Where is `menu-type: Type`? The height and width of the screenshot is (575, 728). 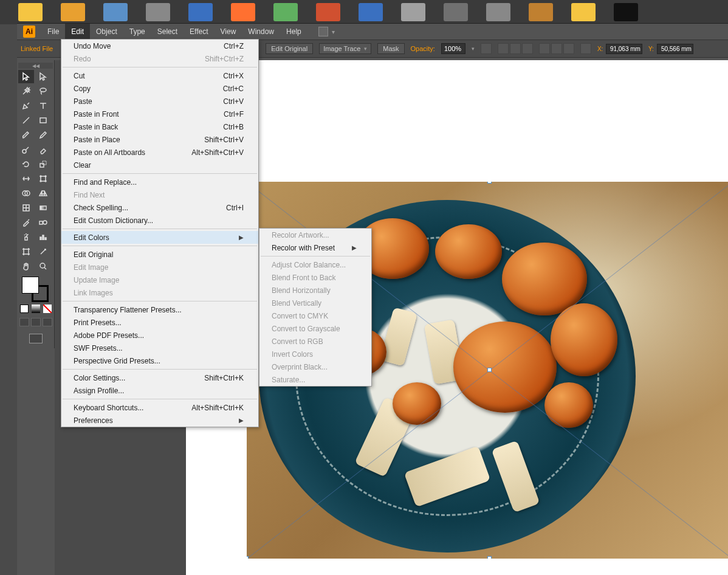 menu-type: Type is located at coordinates (137, 32).